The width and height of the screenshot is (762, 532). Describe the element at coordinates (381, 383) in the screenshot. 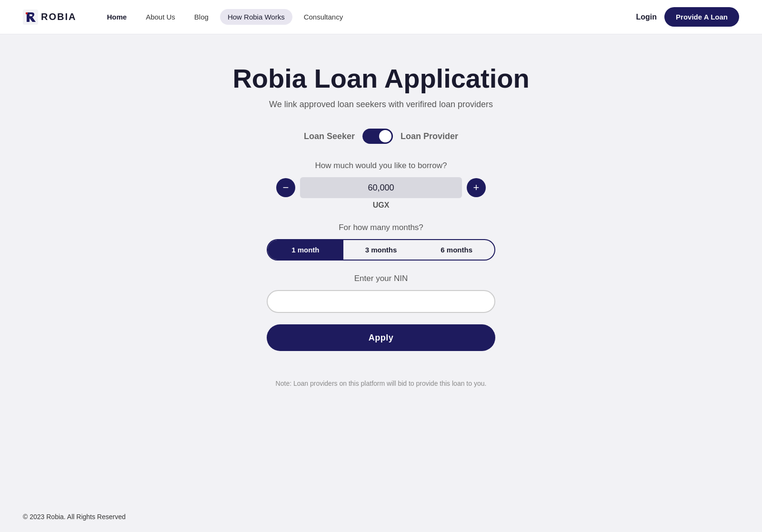

I see `note-text: Note: Loan providers on this platform wi…` at that location.